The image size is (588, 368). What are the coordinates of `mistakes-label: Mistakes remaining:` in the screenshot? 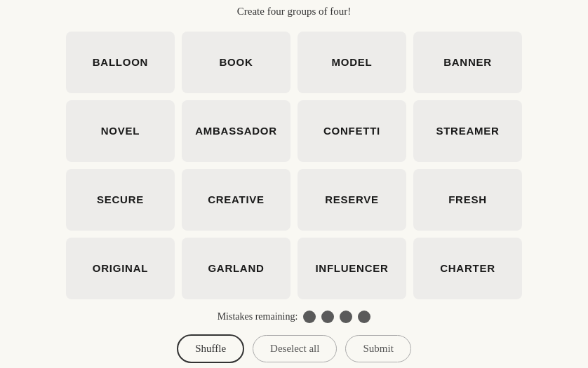 It's located at (258, 317).